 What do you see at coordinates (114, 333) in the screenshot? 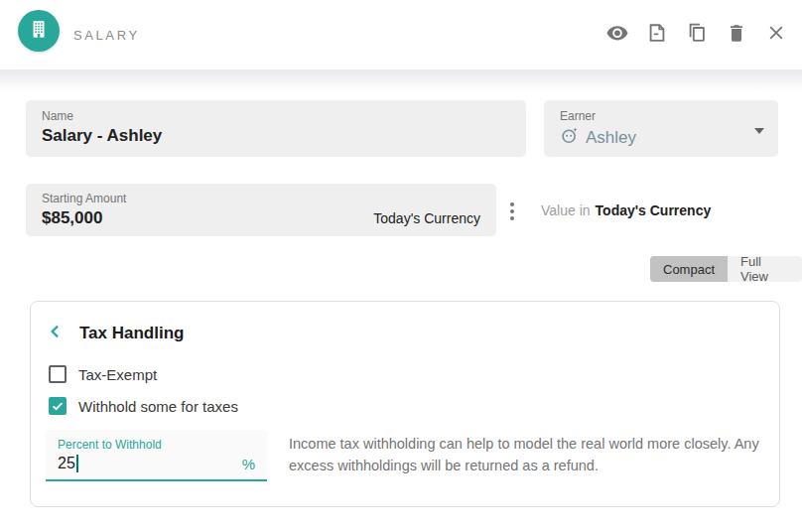
I see `tax-card-header: Tax Handling` at bounding box center [114, 333].